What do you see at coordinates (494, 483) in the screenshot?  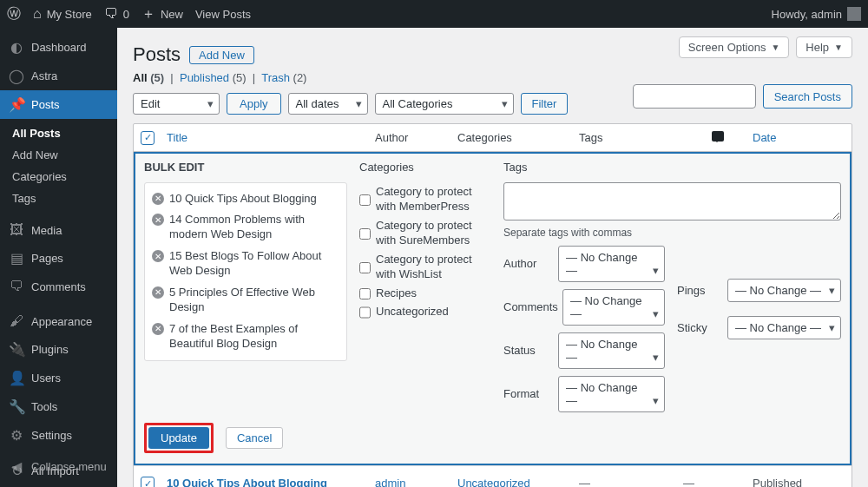 I see `category-link: Uncategorized` at bounding box center [494, 483].